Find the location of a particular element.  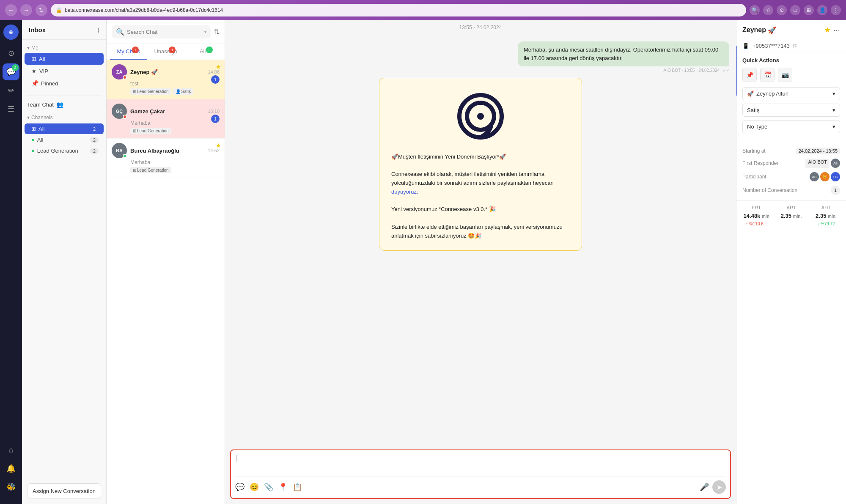

department-select: Satış ▾ is located at coordinates (791, 110).